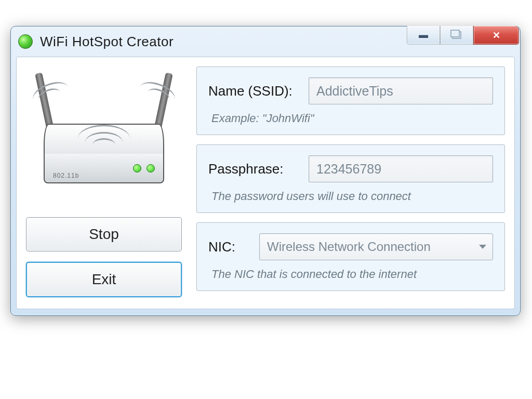 The height and width of the screenshot is (399, 532). What do you see at coordinates (349, 247) in the screenshot?
I see `nic-selected-value: Wireless Network Connection` at bounding box center [349, 247].